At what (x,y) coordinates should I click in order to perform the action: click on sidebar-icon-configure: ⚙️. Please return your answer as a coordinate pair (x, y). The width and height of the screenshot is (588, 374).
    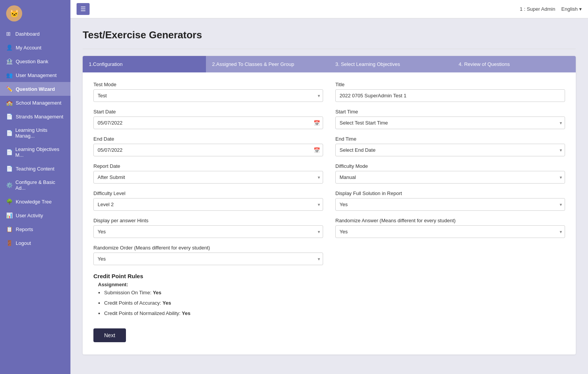
    Looking at the image, I should click on (9, 185).